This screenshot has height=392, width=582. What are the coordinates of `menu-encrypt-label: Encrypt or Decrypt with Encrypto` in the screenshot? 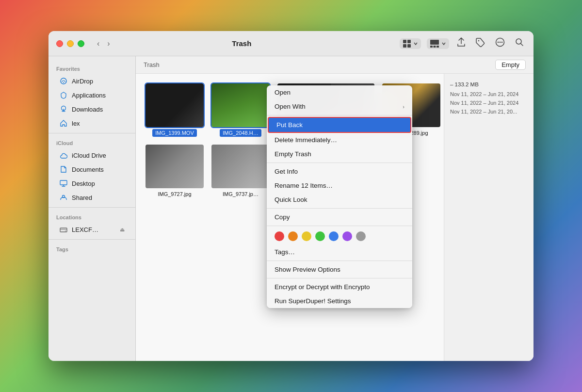 It's located at (322, 287).